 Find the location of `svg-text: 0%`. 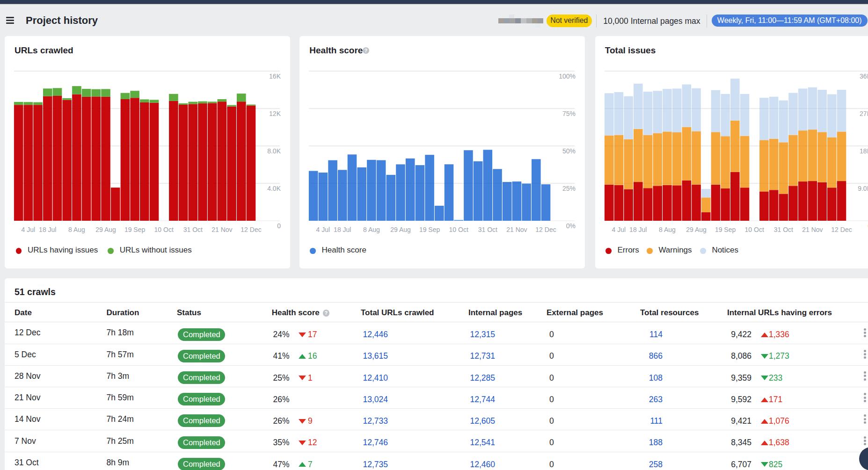

svg-text: 0% is located at coordinates (571, 226).